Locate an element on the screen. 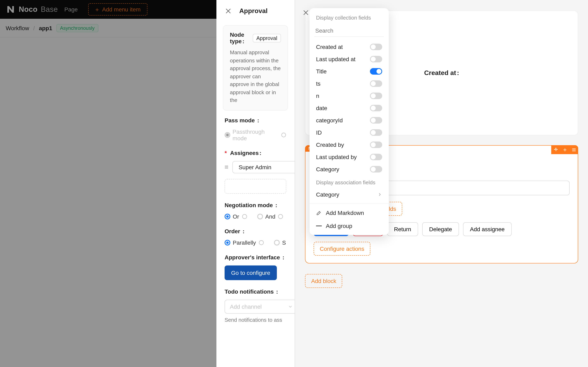 This screenshot has height=367, width=588. passthrough-label: Passthrough mode is located at coordinates (255, 135).